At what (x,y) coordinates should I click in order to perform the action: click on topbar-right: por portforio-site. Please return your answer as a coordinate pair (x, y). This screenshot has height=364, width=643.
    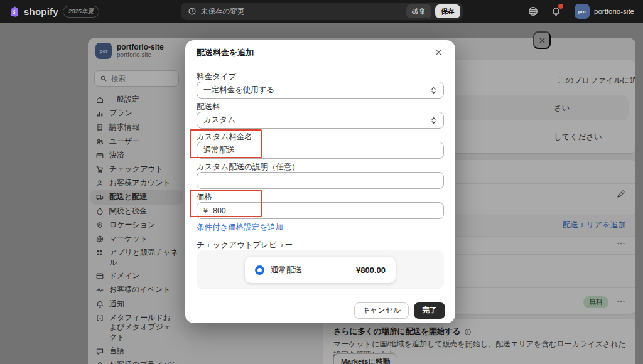
    Looking at the image, I should click on (581, 11).